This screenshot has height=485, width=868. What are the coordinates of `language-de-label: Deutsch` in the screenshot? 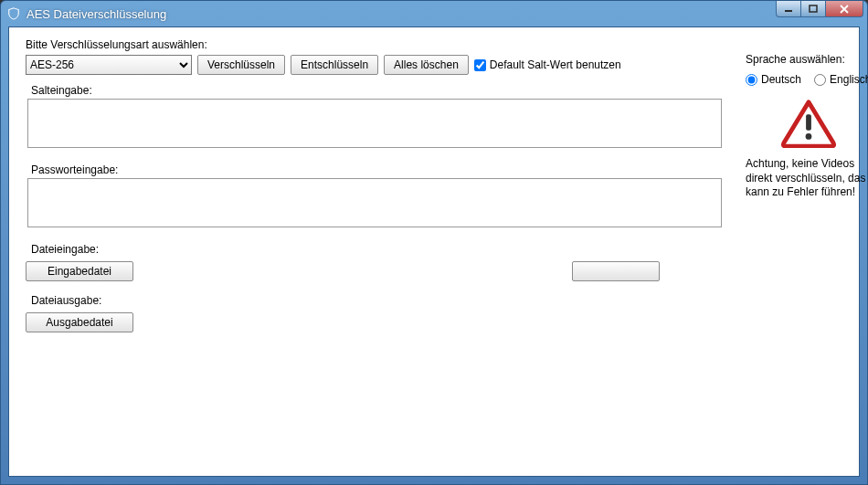 It's located at (781, 79).